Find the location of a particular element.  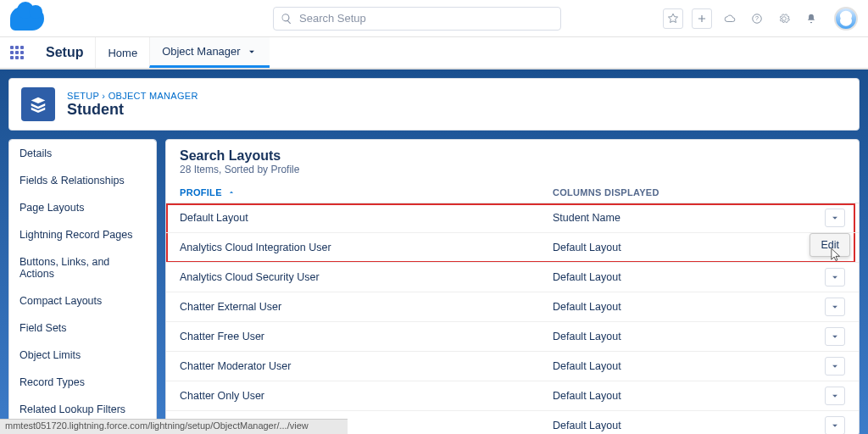

plus-icon is located at coordinates (702, 19).